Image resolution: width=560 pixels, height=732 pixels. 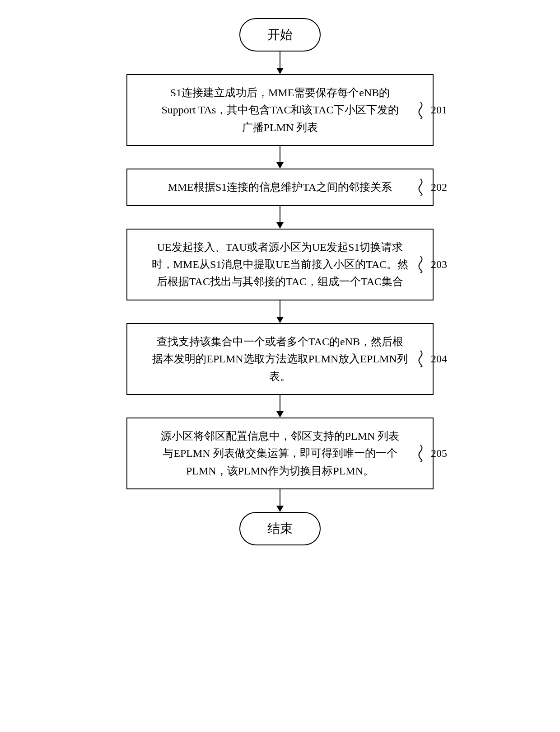 What do you see at coordinates (280, 187) in the screenshot?
I see `step-202-box: MME根据S1连接的信息维护TA之间的邻接关系` at bounding box center [280, 187].